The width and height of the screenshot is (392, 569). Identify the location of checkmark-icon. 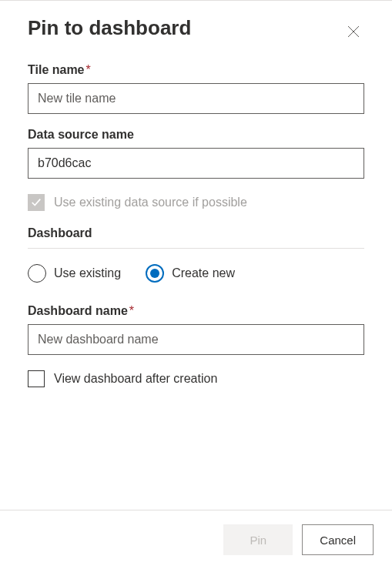
(36, 202).